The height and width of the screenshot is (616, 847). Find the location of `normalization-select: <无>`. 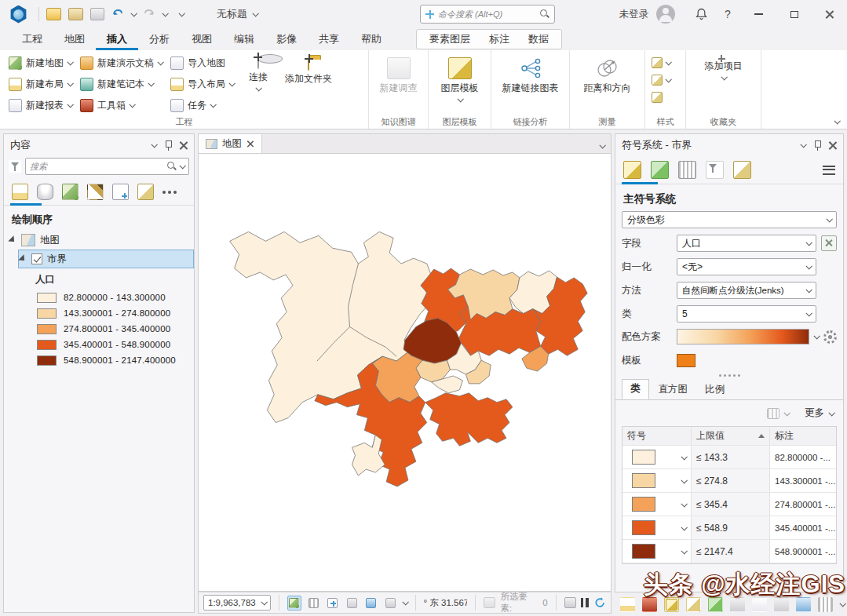

normalization-select: <无> is located at coordinates (747, 267).